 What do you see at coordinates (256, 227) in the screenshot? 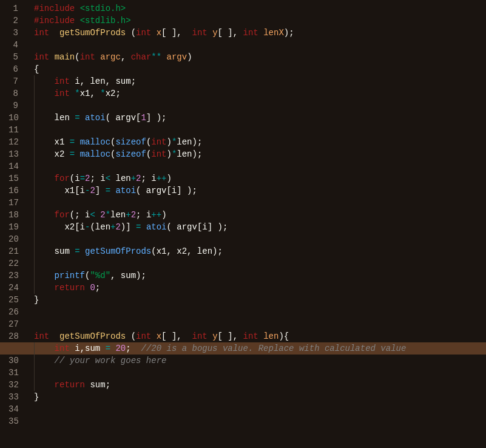
I see `code-line: x2[i-(len+2)] = atoi( argv[i] );` at bounding box center [256, 227].